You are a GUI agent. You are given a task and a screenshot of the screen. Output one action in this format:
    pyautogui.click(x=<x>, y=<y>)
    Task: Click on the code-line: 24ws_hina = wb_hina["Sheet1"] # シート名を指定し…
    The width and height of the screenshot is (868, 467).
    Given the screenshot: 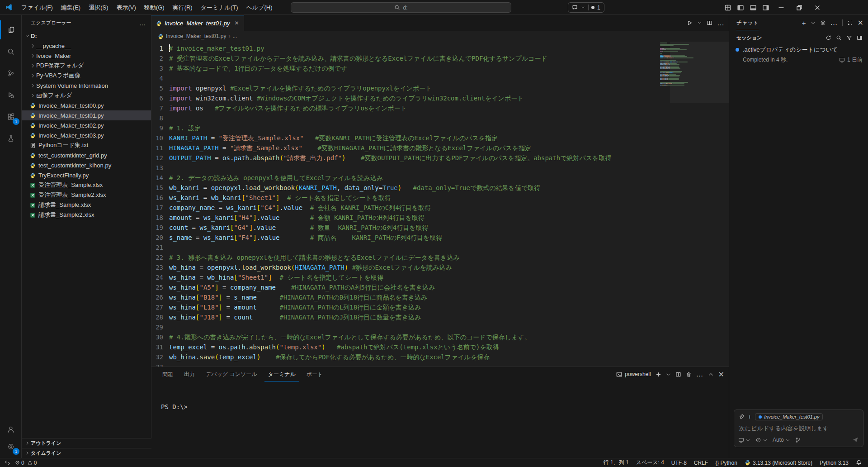 What is the action you would take?
    pyautogui.click(x=409, y=277)
    